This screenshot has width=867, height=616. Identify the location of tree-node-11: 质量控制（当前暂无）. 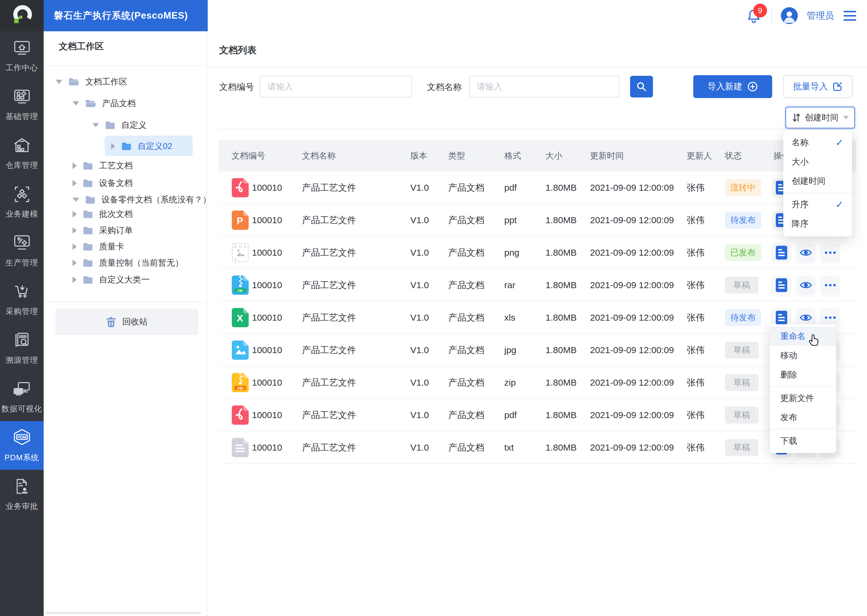
(125, 263).